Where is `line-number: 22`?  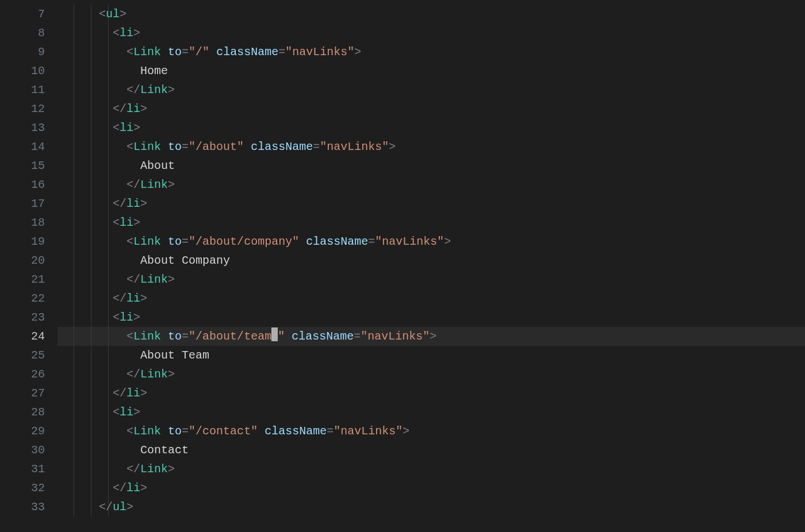 line-number: 22 is located at coordinates (29, 299).